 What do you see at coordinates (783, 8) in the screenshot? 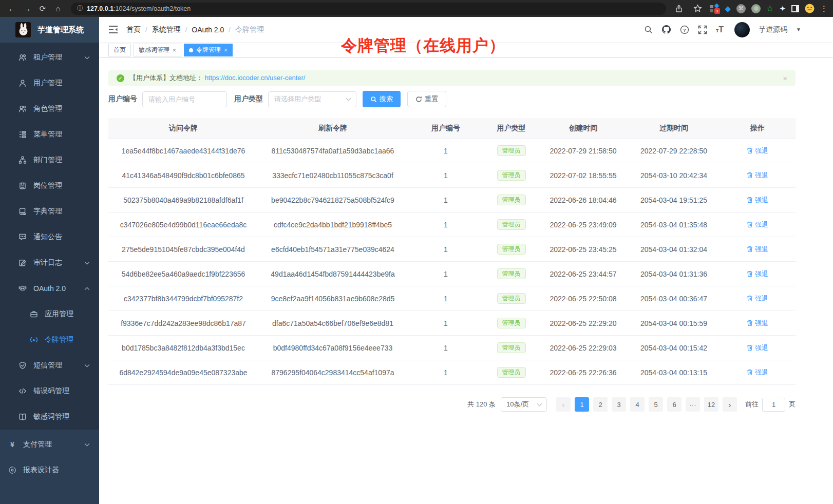
I see `spark-extension-icon: ✦` at bounding box center [783, 8].